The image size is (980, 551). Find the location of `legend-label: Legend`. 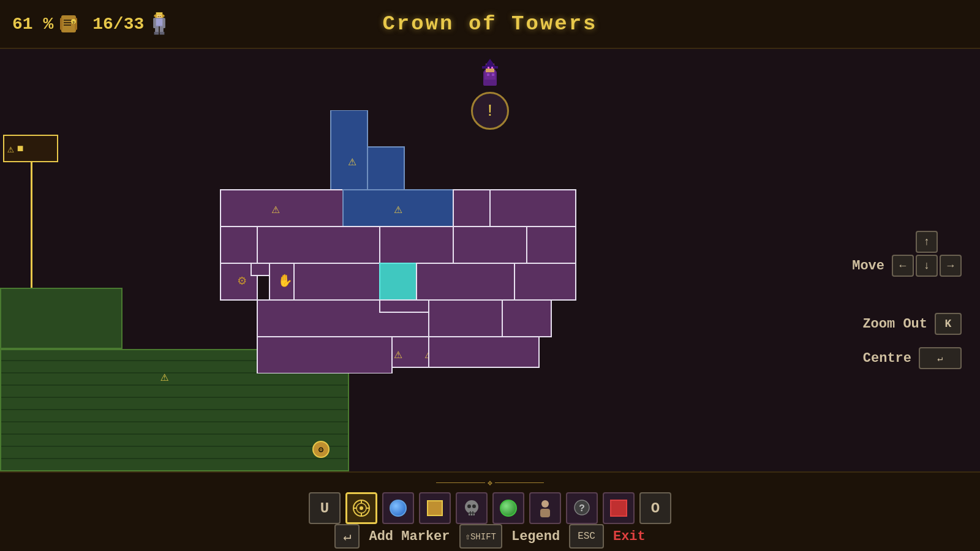

legend-label: Legend is located at coordinates (535, 536).